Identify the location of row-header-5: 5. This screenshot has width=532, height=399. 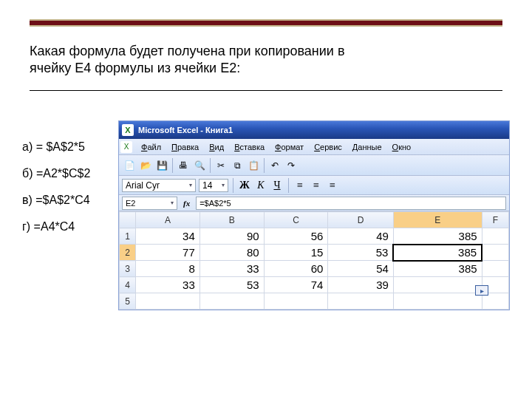
(128, 301).